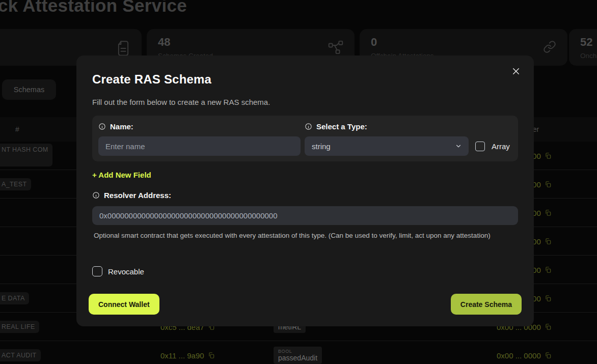 This screenshot has height=364, width=597. What do you see at coordinates (336, 48) in the screenshot?
I see `network-icon` at bounding box center [336, 48].